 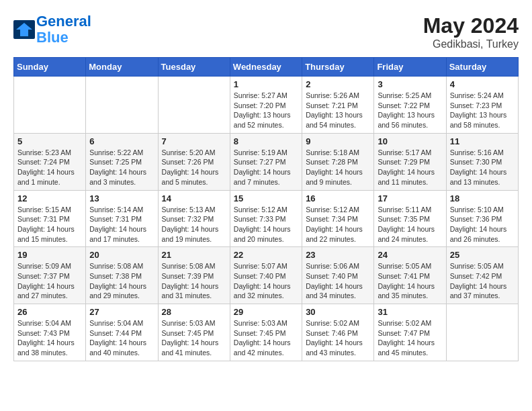 I want to click on day-info: Sunrise: 5:26 AMSunset: 7:21 PMDaylight:…, so click(x=338, y=110).